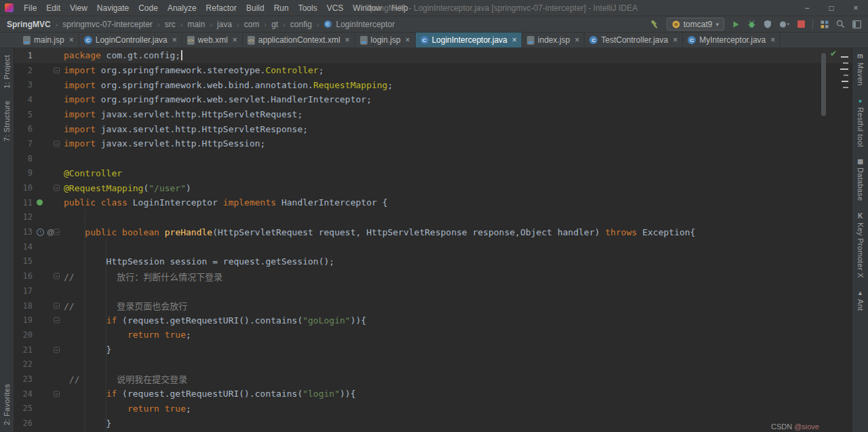 This screenshot has width=868, height=432. What do you see at coordinates (255, 8) in the screenshot?
I see `menu-build: Build` at bounding box center [255, 8].